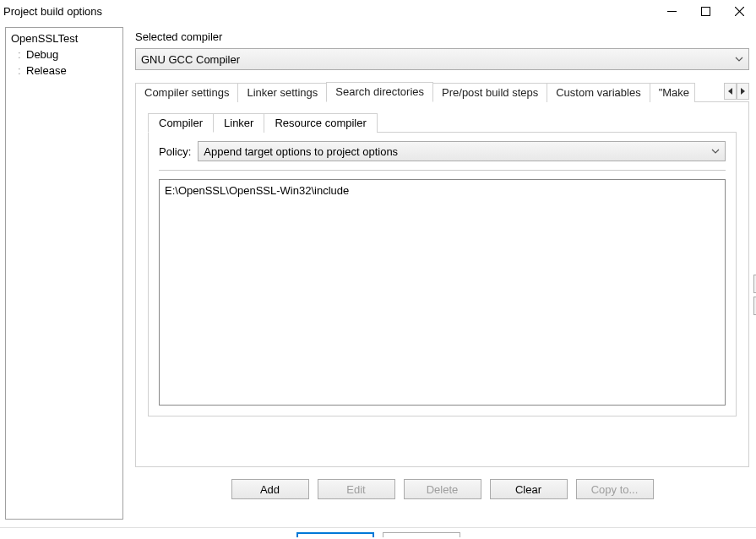  What do you see at coordinates (443, 191) in the screenshot?
I see `list-item: E:\OpenSSL\OpenSSL-Win32\include` at bounding box center [443, 191].